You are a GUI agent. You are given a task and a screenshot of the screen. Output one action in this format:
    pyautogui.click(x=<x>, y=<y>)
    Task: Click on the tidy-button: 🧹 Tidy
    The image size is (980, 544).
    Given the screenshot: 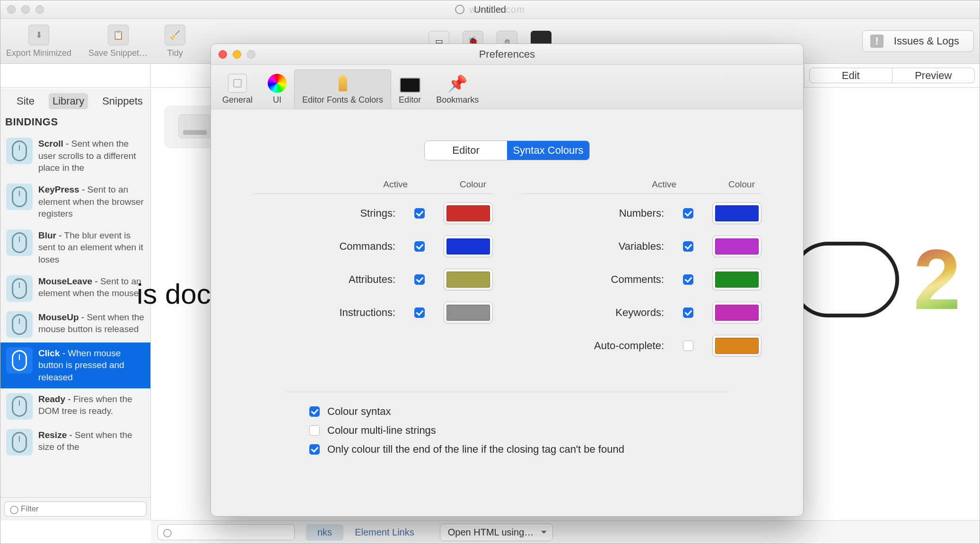 What is the action you would take?
    pyautogui.click(x=175, y=42)
    